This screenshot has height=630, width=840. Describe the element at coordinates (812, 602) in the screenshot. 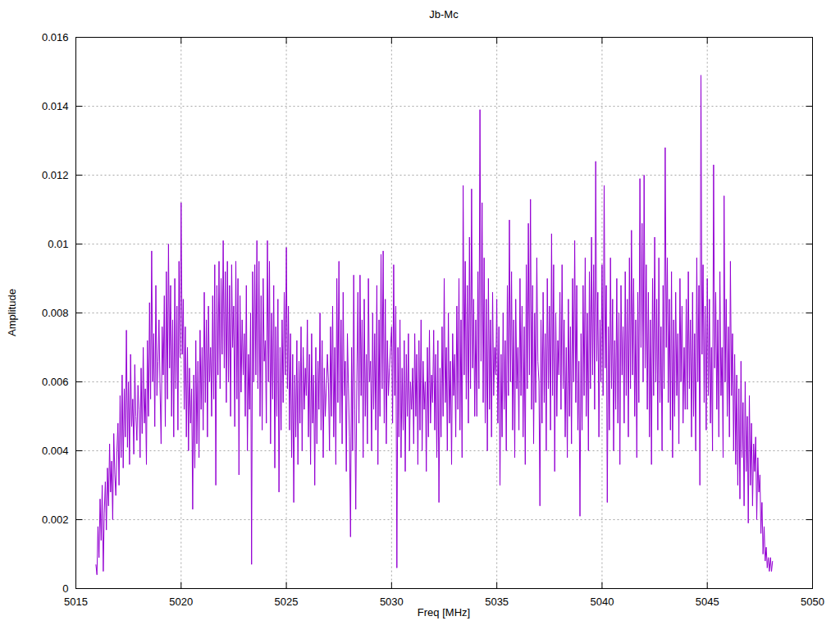

I see `x-tick-label: 5050` at that location.